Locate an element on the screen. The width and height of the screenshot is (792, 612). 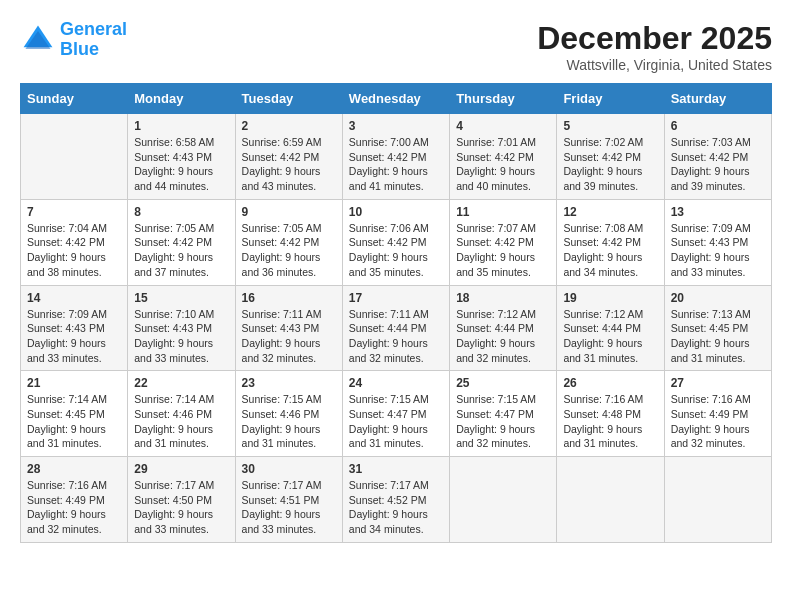
day-info: Sunrise: 7:15 AM Sunset: 4:47 PM Dayligh… is located at coordinates (503, 422).